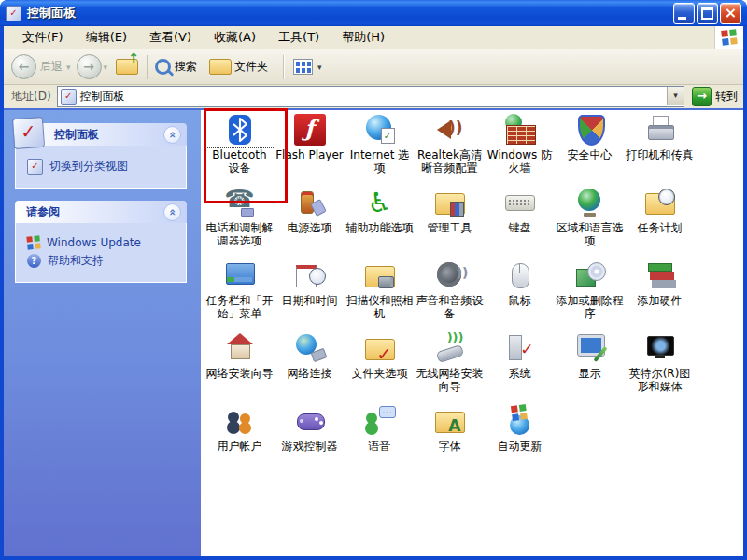 This screenshot has height=560, width=747. What do you see at coordinates (728, 37) in the screenshot?
I see `windows-logo-block` at bounding box center [728, 37].